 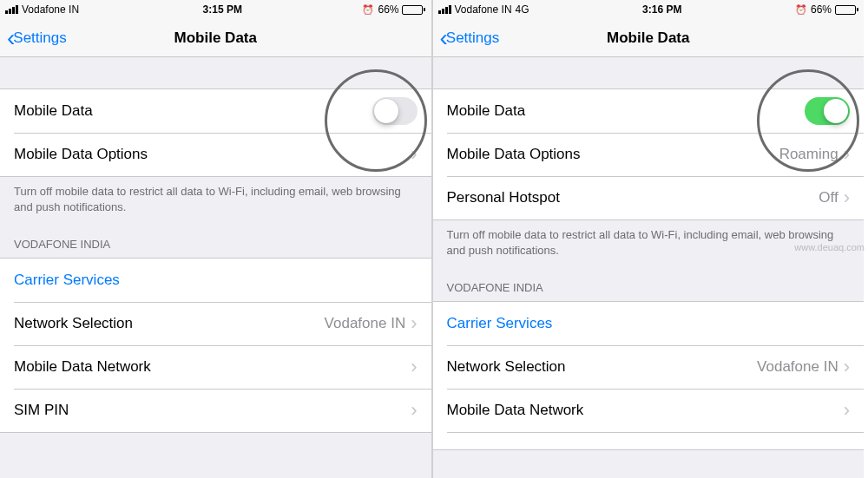 What do you see at coordinates (215, 10) in the screenshot?
I see `status-bar: Vodafone IN 3:15 PM ⏰ 66%` at bounding box center [215, 10].